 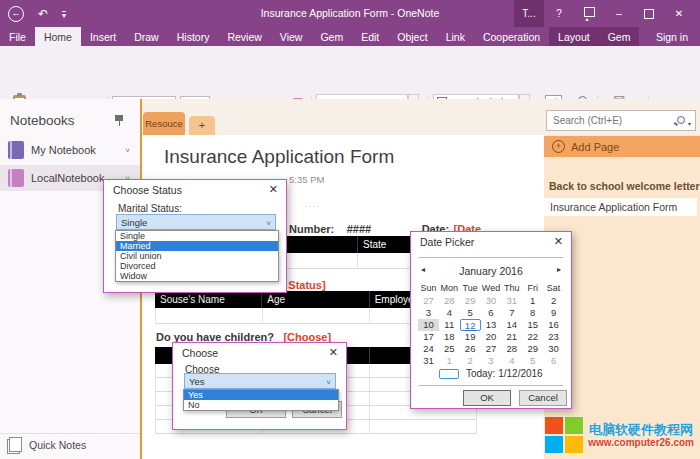 What do you see at coordinates (554, 313) in the screenshot?
I see `calendar-day: 9` at bounding box center [554, 313].